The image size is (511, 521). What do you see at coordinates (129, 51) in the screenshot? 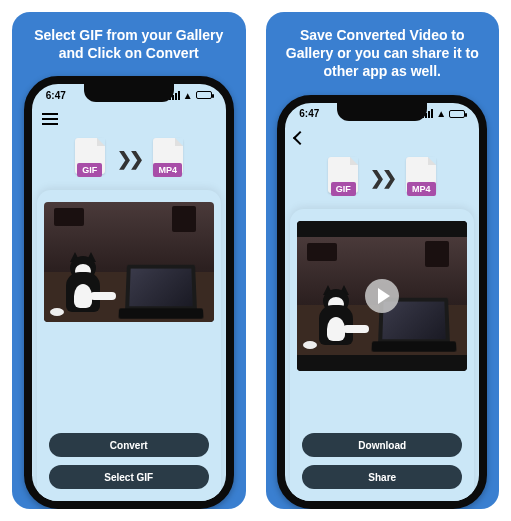
I see `panel-title: Select GIF from your Gallery and Click o…` at bounding box center [129, 51].